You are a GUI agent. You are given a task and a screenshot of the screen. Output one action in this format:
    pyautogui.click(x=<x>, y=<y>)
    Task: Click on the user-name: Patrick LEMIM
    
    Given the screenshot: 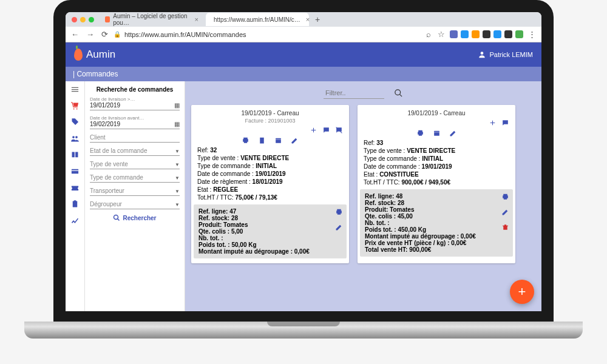 What is the action you would take?
    pyautogui.click(x=511, y=55)
    